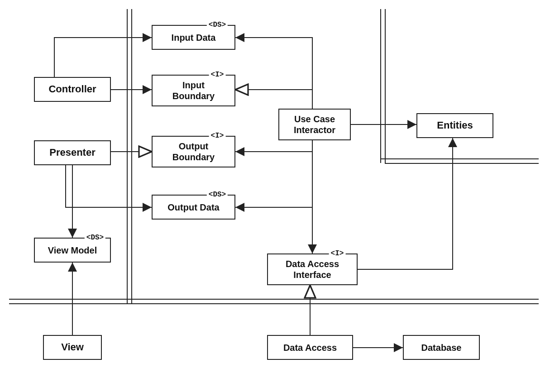  I want to click on label-view-model: View Model, so click(72, 250).